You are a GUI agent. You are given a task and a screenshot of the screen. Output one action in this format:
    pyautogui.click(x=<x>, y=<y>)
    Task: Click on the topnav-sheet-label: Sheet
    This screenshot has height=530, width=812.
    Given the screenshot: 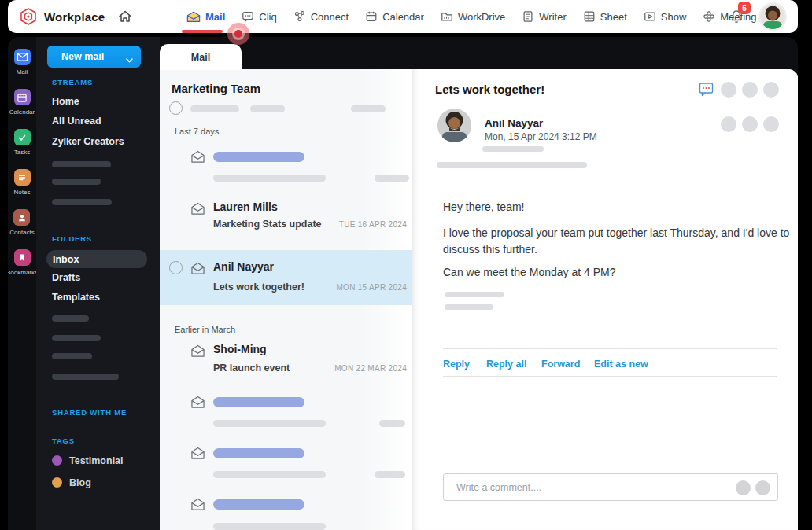 What is the action you would take?
    pyautogui.click(x=614, y=17)
    